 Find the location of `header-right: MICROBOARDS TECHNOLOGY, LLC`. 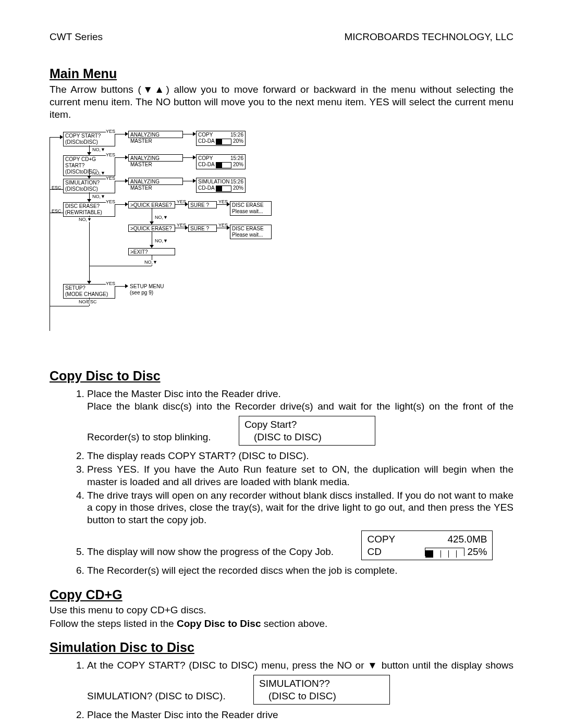

header-right: MICROBOARDS TECHNOLOGY, LLC is located at coordinates (429, 37).